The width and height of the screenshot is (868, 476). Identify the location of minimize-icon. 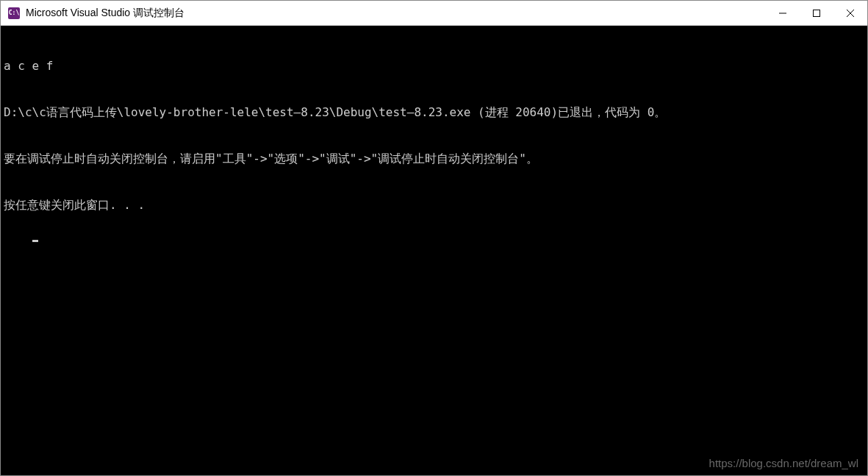
(783, 13).